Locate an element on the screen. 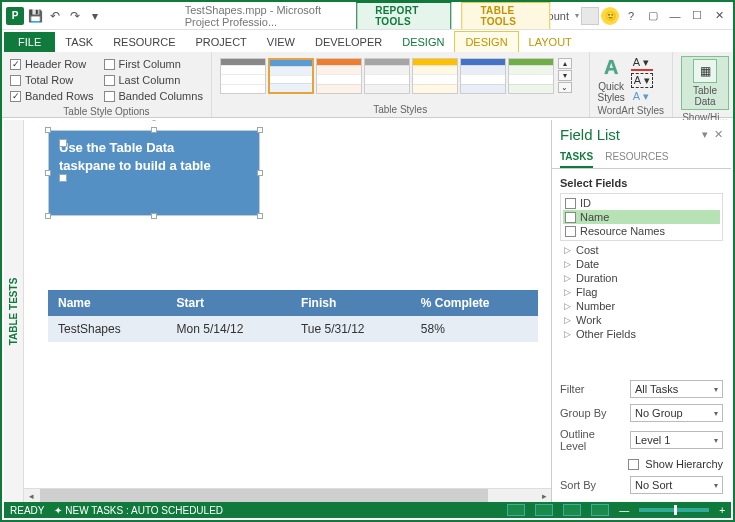 The width and height of the screenshot is (735, 522). group-select: No Group▾ is located at coordinates (676, 413).